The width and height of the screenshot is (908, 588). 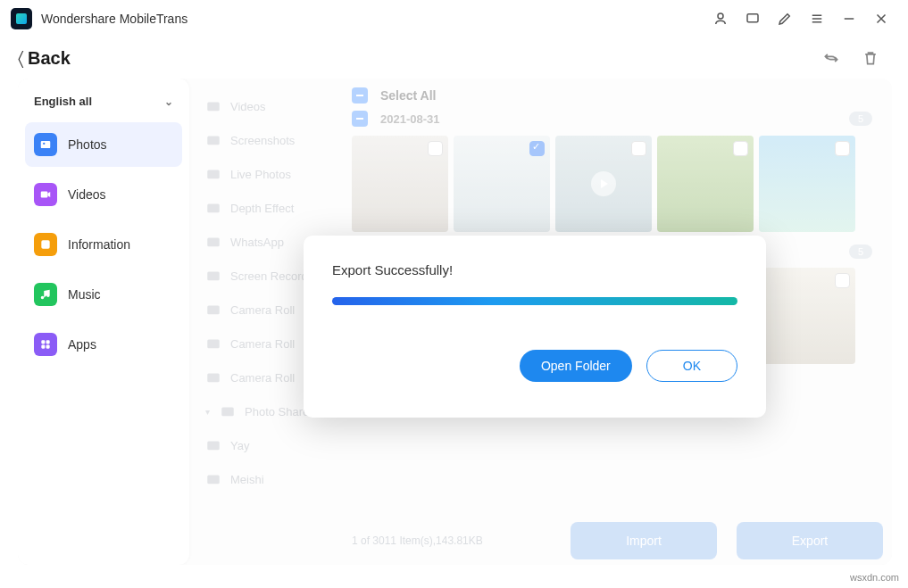 What do you see at coordinates (817, 19) in the screenshot?
I see `menu-icon` at bounding box center [817, 19].